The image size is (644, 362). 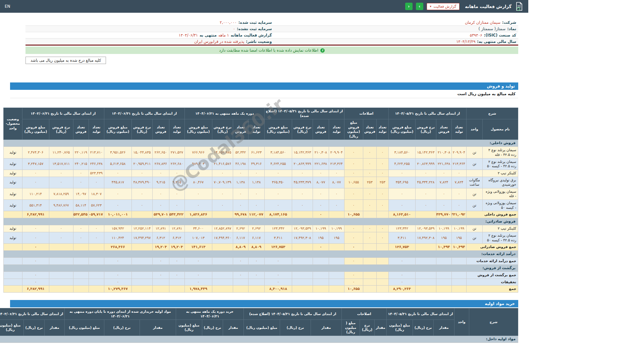 What do you see at coordinates (420, 314) in the screenshot?
I see `col-group-header: از ابتدای سال مالی تا تاریخ ۱۴۰۴/۰۵/۳۱` at bounding box center [420, 314].